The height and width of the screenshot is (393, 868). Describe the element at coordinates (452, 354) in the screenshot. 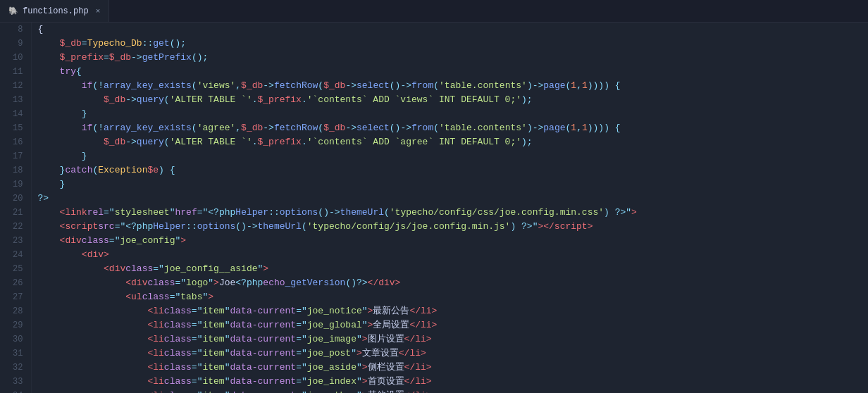

I see `code-line-31: < li class =" item " data-current =" joe…` at that location.